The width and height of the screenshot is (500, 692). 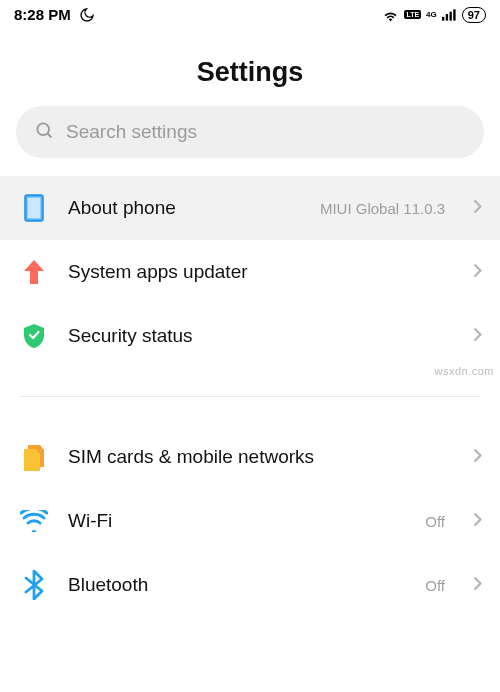 What do you see at coordinates (34, 457) in the screenshot?
I see `sim-card-icon` at bounding box center [34, 457].